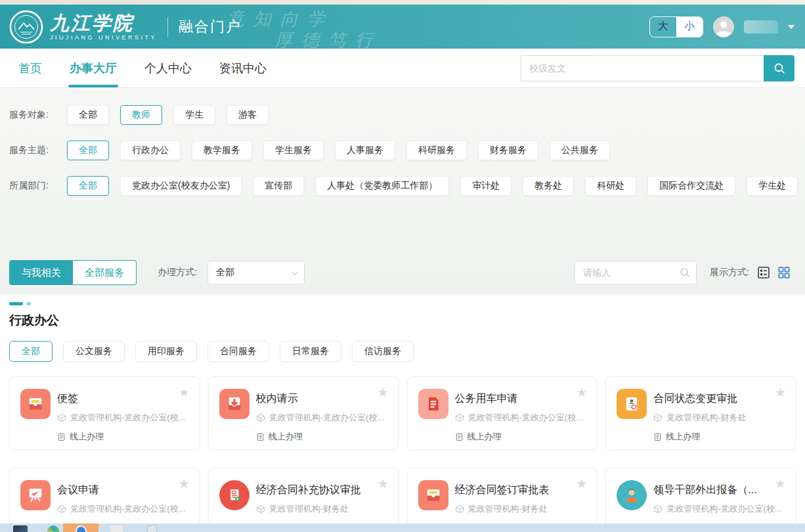 The height and width of the screenshot is (532, 805). What do you see at coordinates (701, 500) in the screenshot?
I see `service-card: 领导干部外出报备（... 党政管理机构-党政办公室(校... 线上办理` at bounding box center [701, 500].